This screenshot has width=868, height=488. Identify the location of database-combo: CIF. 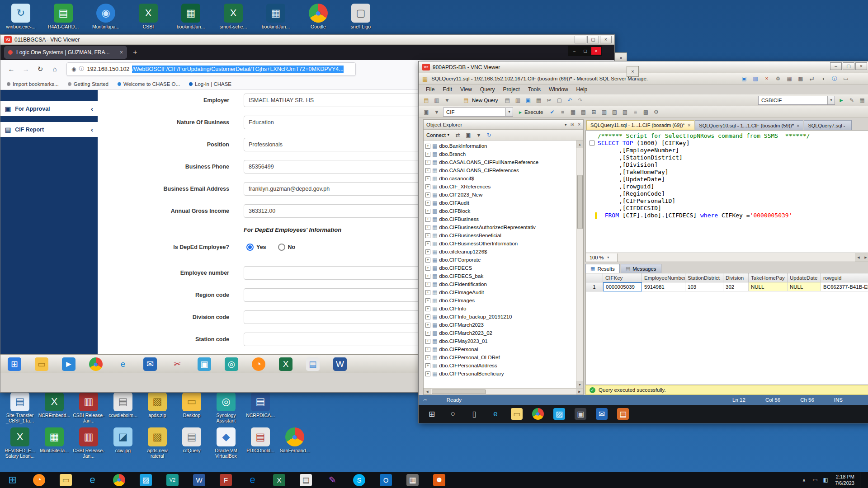
(478, 112).